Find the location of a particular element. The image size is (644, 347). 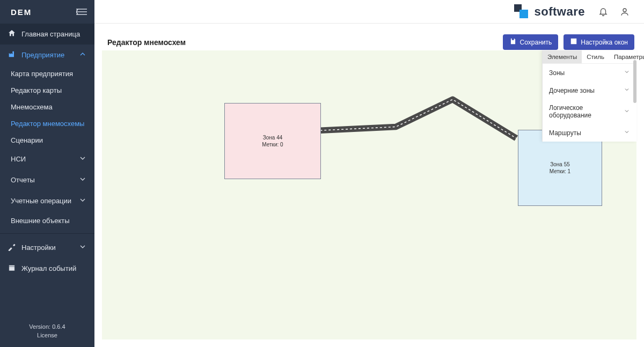

section-routes: Маршруты is located at coordinates (589, 133).